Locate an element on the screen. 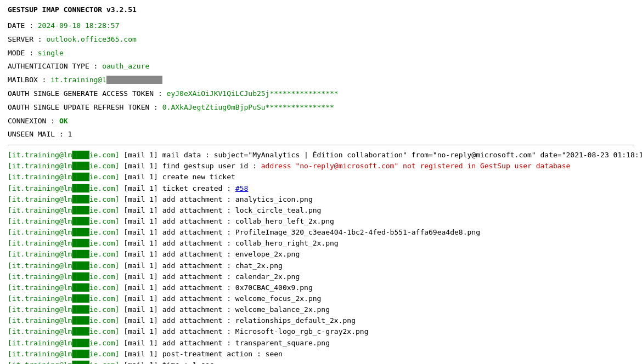 Image resolution: width=642 pixels, height=364 pixels. log-ticket-link: #58 is located at coordinates (241, 189).